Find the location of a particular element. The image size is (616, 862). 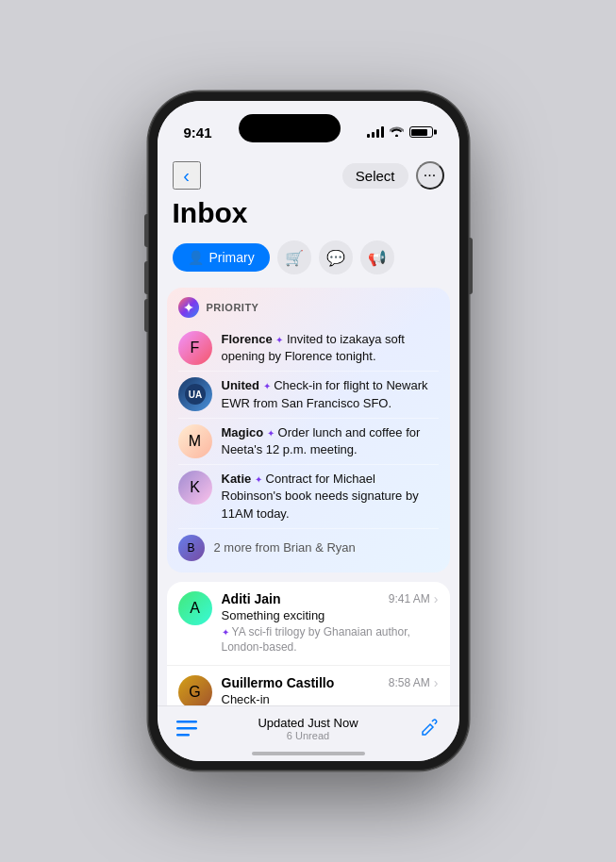

more-from: B 2 more from Brian & Ryan is located at coordinates (308, 546).